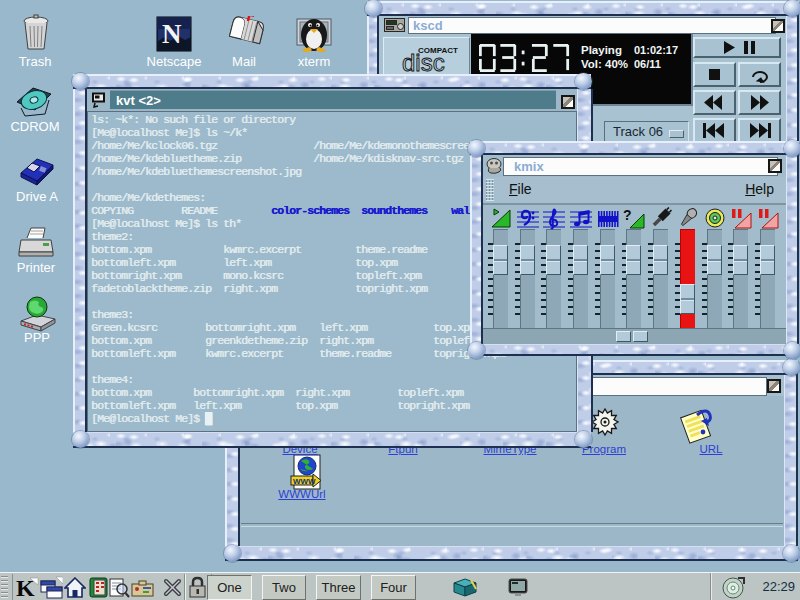  Describe the element at coordinates (172, 34) in the screenshot. I see `svg-text: N` at that location.